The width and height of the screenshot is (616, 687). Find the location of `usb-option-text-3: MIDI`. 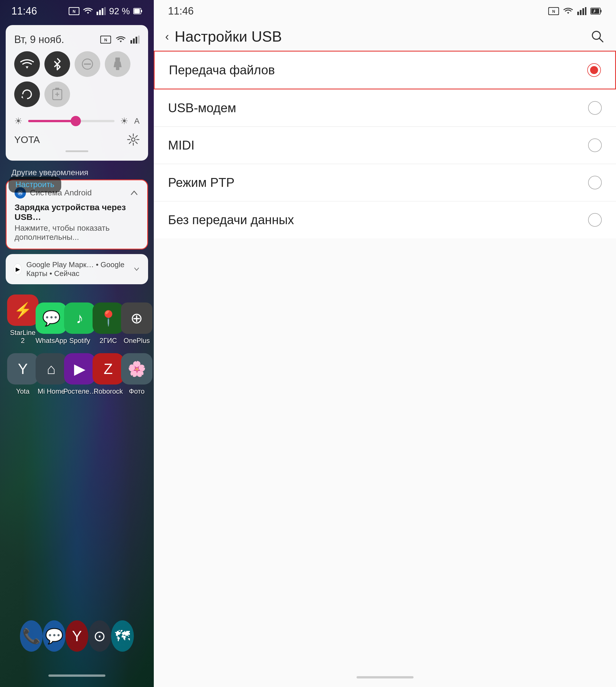

usb-option-text-3: MIDI is located at coordinates (181, 145).